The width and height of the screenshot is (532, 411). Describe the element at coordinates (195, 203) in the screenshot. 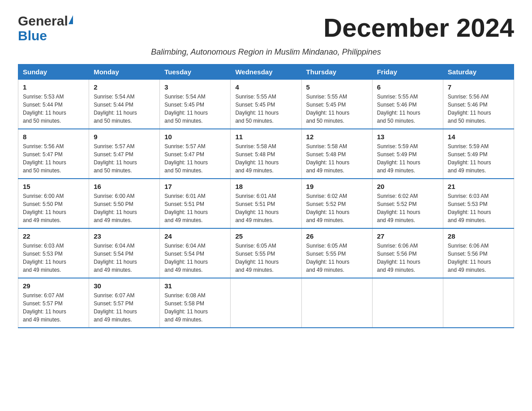

I see `calendar-cell: 17Sunrise: 6:01 AMSunset: 5:51 PMDayligh…` at that location.